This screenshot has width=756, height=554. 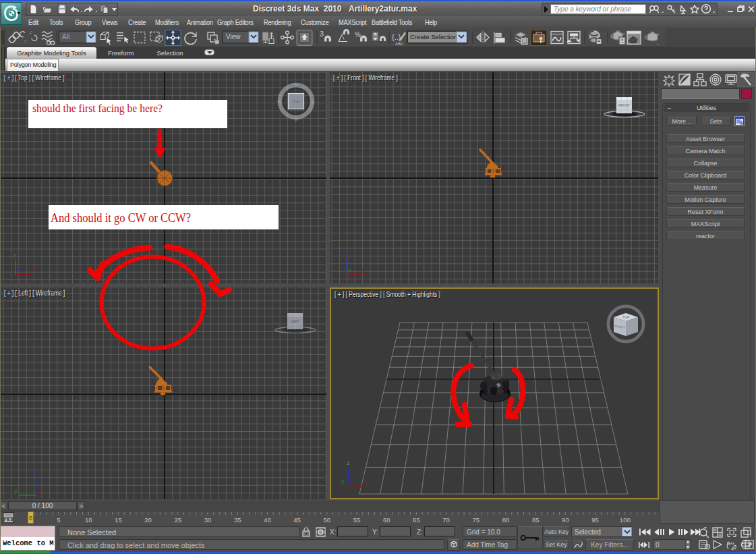 I want to click on svg-text: 40, so click(x=267, y=520).